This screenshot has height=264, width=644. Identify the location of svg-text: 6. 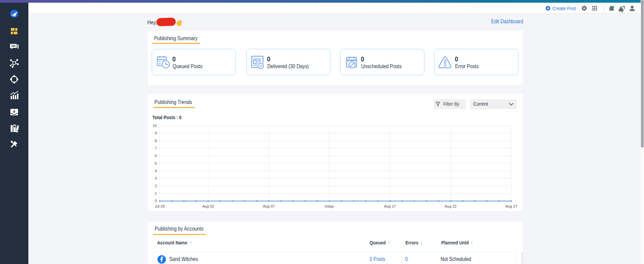
(156, 156).